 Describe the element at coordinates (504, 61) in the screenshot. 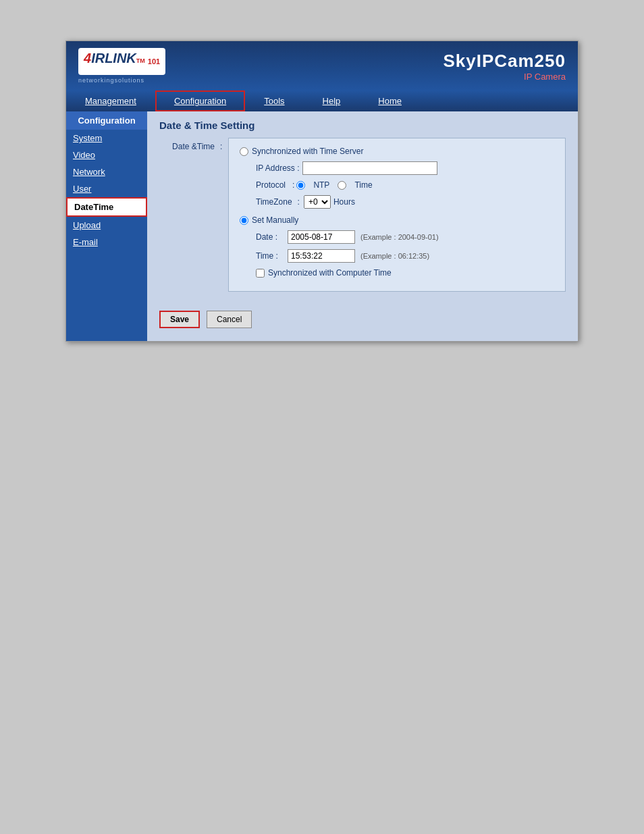

I see `product-title: SkyIPCam250` at that location.